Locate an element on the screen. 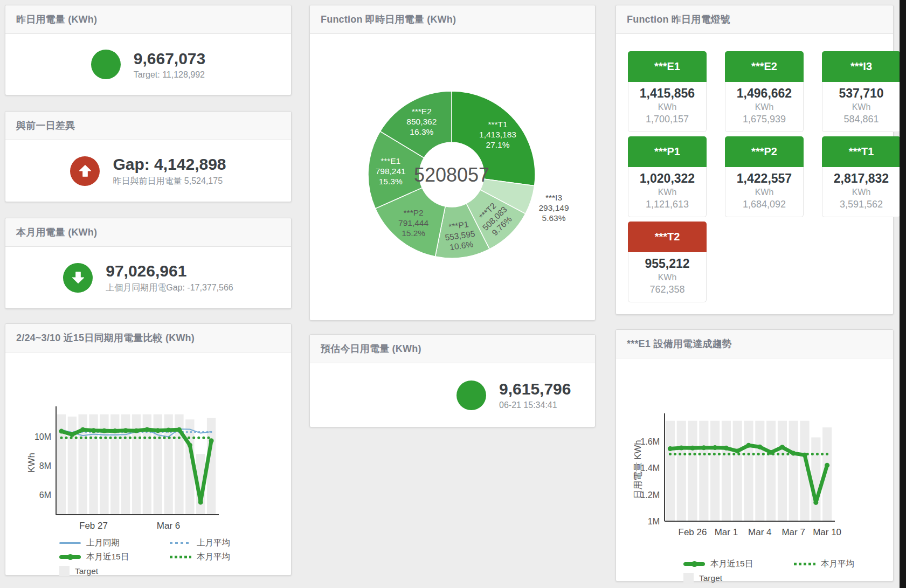  legend-label: 上月平均 is located at coordinates (213, 543).